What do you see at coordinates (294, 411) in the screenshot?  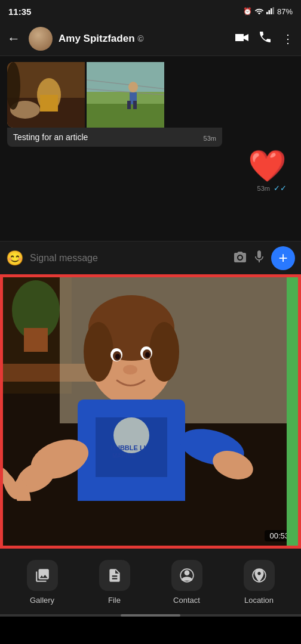 I see `green-strip` at bounding box center [294, 411].